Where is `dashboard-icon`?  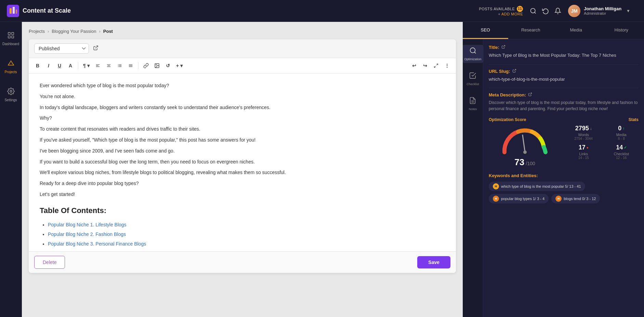
dashboard-icon is located at coordinates (11, 36).